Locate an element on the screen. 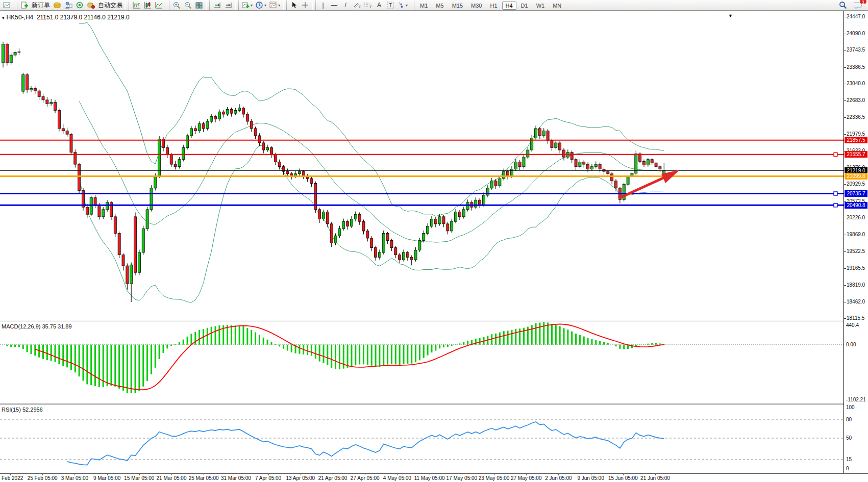 Image resolution: width=868 pixels, height=482 pixels. time-tick-label: 27 Apr 05:00 is located at coordinates (365, 478).